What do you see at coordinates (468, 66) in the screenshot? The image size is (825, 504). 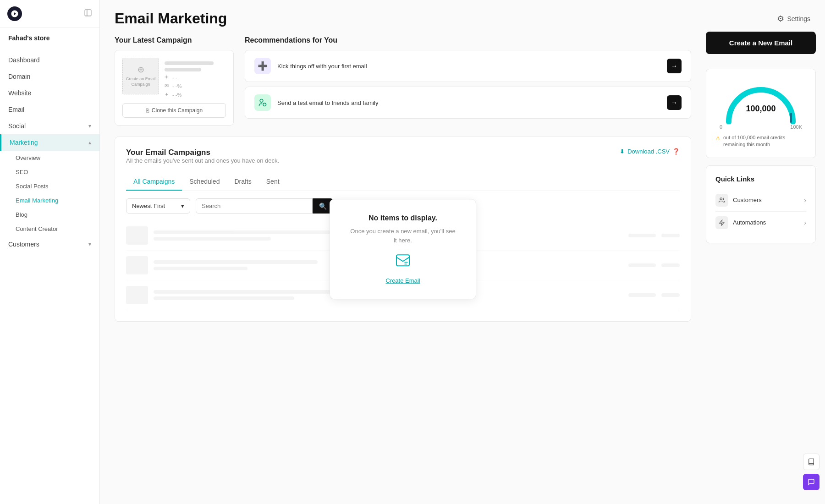 I see `recommendation-item-0: ➕ Kick things off with your first email …` at bounding box center [468, 66].